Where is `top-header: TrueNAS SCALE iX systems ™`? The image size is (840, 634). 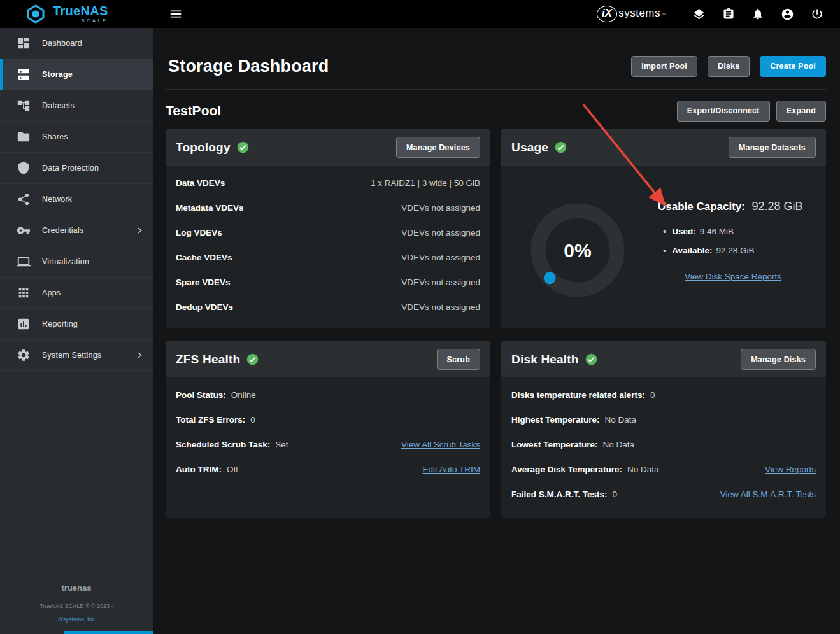
top-header: TrueNAS SCALE iX systems ™ is located at coordinates (420, 14).